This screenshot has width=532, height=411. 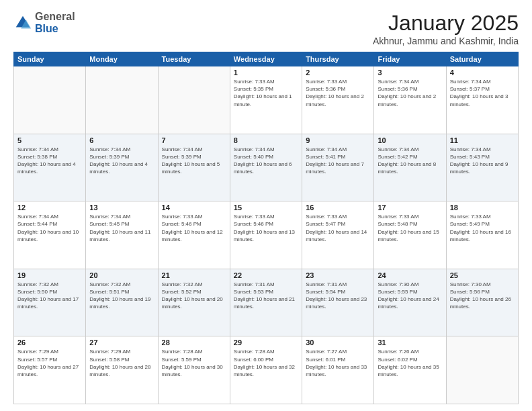 I want to click on calendar-cell: 25Sunrise: 7:30 AMSunset: 5:56 PMDayligh…, so click(x=482, y=302).